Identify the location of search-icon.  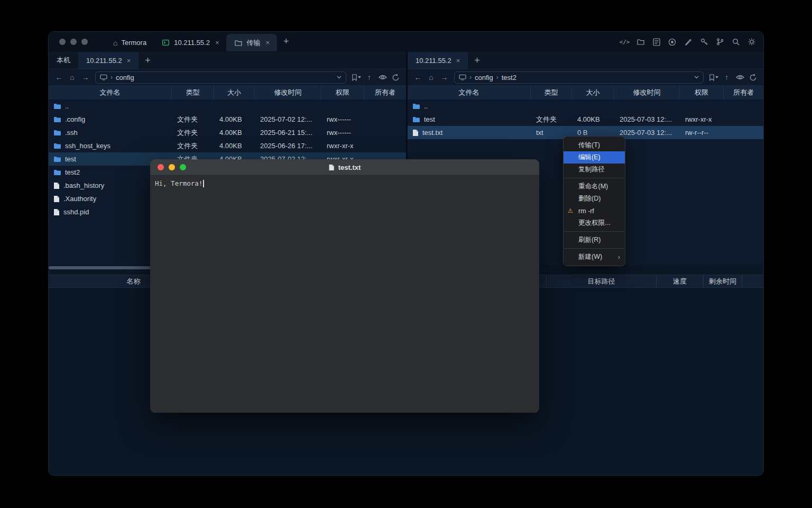
(736, 42).